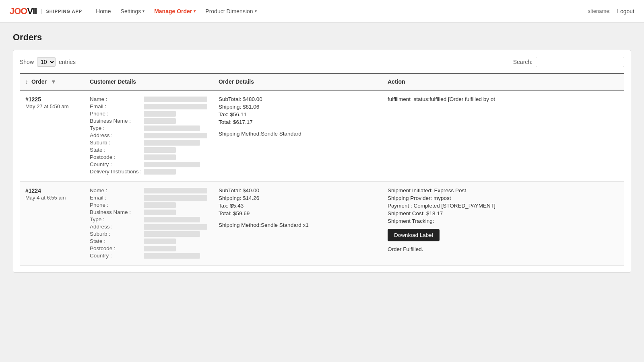 Image resolution: width=644 pixels, height=362 pixels. I want to click on tax: Tax: $56.11, so click(297, 114).